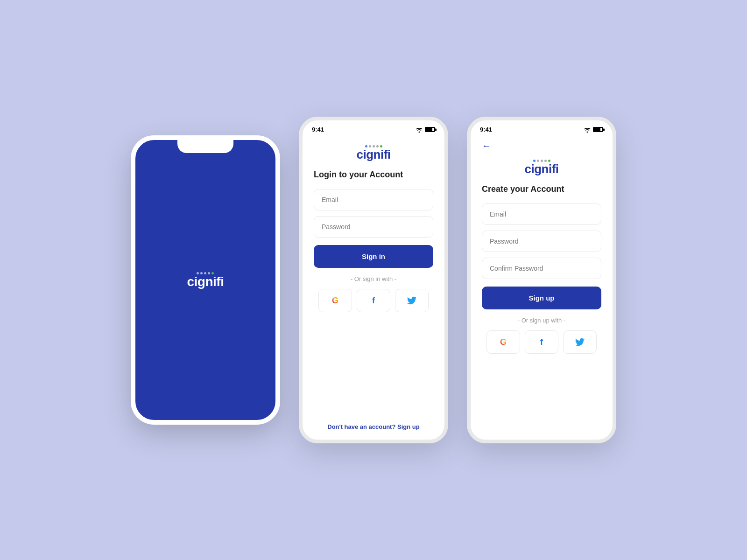  I want to click on facebook-login-button: f, so click(374, 301).